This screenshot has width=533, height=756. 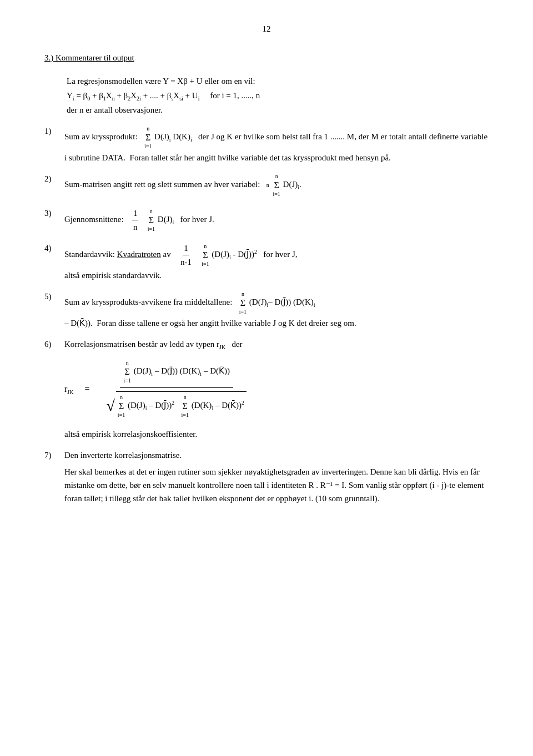 What do you see at coordinates (243, 303) in the screenshot?
I see `sigma-5: n Σ i=1` at bounding box center [243, 303].